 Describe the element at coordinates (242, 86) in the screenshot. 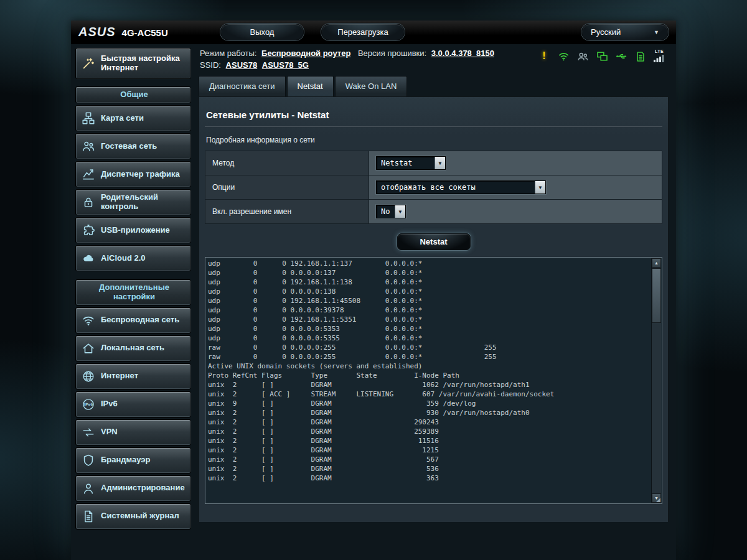

I see `tab-network-diagnostics: Диагностика сети` at that location.